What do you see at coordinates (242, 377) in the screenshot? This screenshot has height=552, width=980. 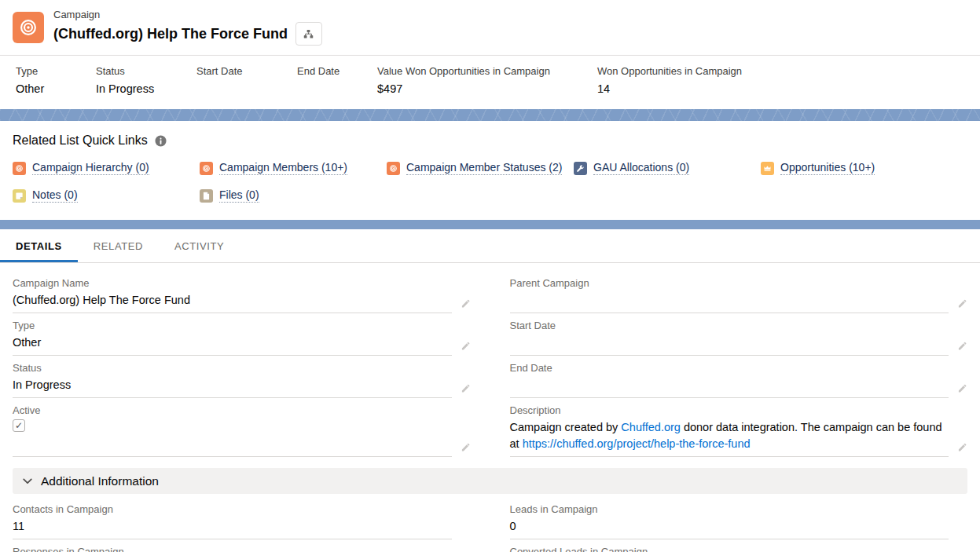 I see `field-status: StatusIn Progress` at bounding box center [242, 377].